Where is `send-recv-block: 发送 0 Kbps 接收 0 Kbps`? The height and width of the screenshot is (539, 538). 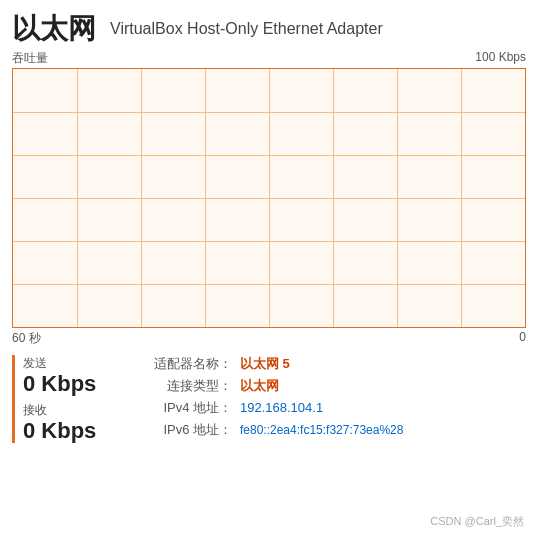 send-recv-block: 发送 0 Kbps 接收 0 Kbps is located at coordinates (67, 399).